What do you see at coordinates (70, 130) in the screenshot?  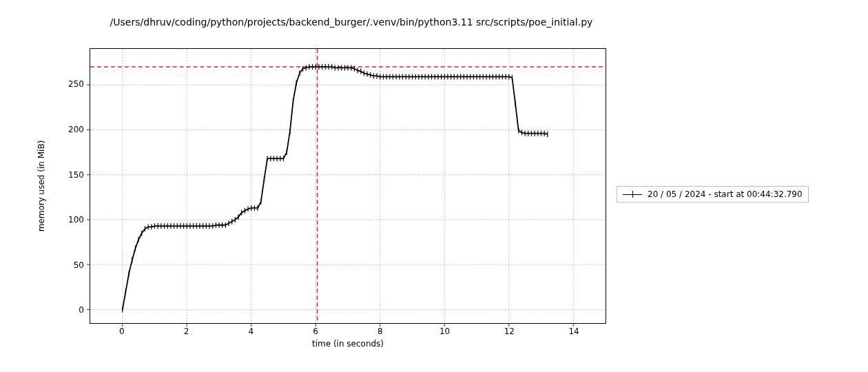 I see `y-tick-label: 200` at bounding box center [70, 130].